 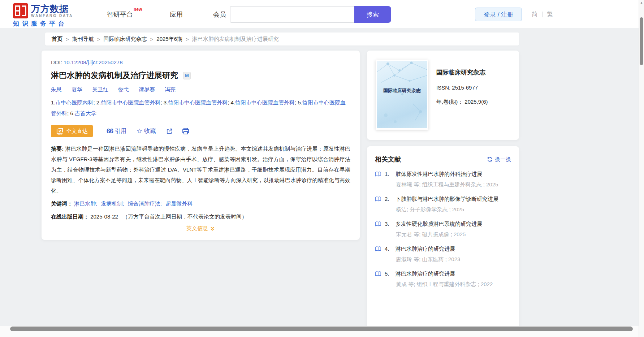 What do you see at coordinates (388, 159) in the screenshot?
I see `related-title: 相关文献` at bounding box center [388, 159].